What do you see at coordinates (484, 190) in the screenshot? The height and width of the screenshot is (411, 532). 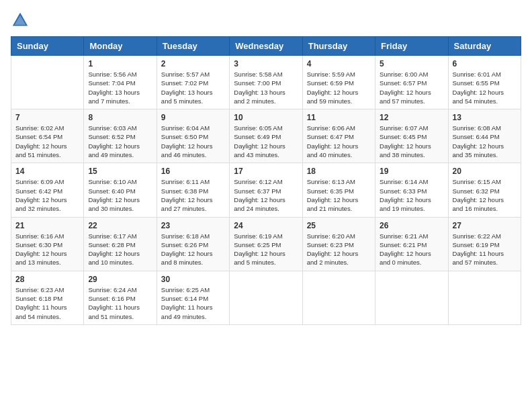 I see `calendar-cell: 20Sunrise: 6:15 AM Sunset: 6:32 PM Dayli…` at bounding box center [484, 190].